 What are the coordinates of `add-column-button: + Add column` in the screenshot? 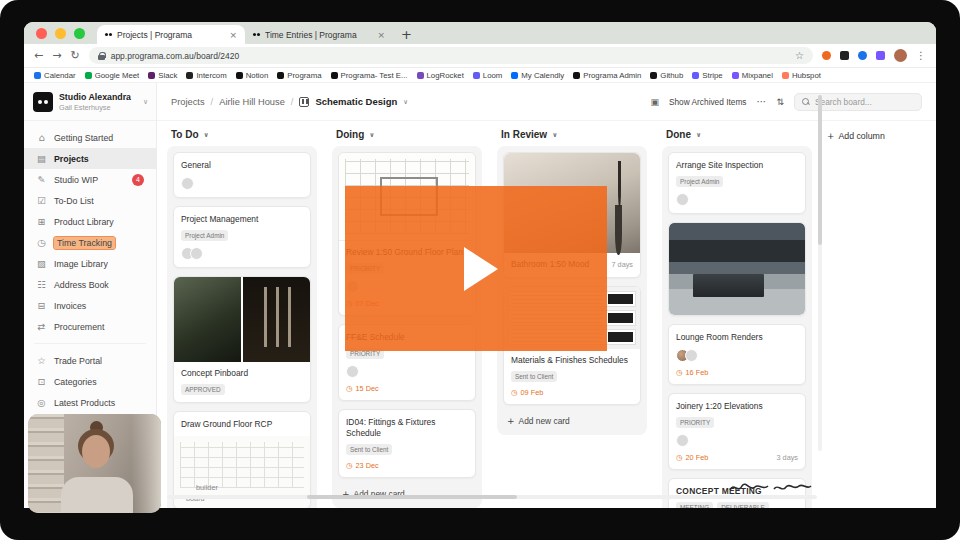 It's located at (862, 136).